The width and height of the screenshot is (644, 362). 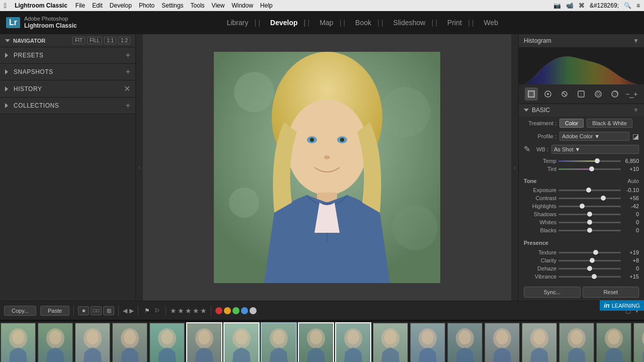 I want to click on left-panel-collapse-arrow: ‹, so click(x=139, y=167).